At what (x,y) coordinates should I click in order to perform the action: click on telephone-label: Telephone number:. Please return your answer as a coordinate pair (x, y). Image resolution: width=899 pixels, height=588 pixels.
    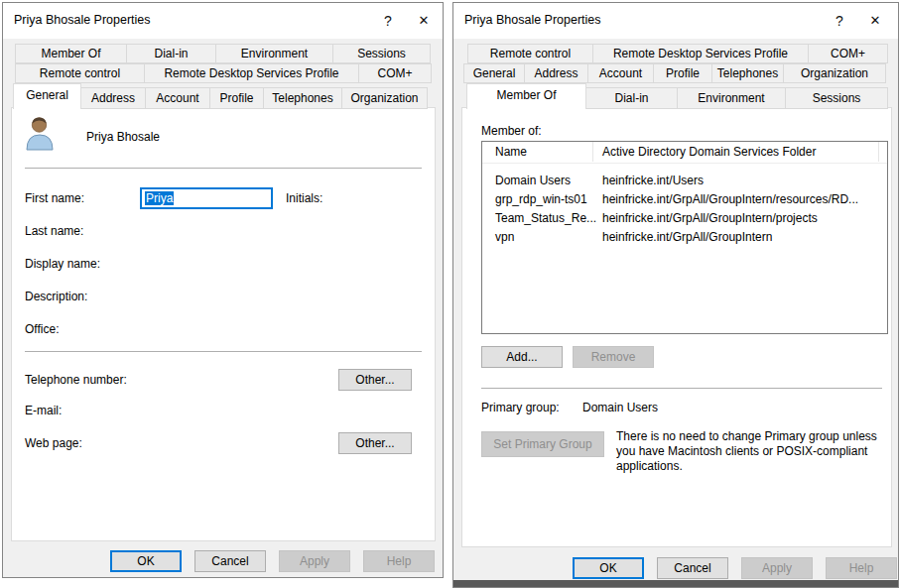
    Looking at the image, I should click on (75, 380).